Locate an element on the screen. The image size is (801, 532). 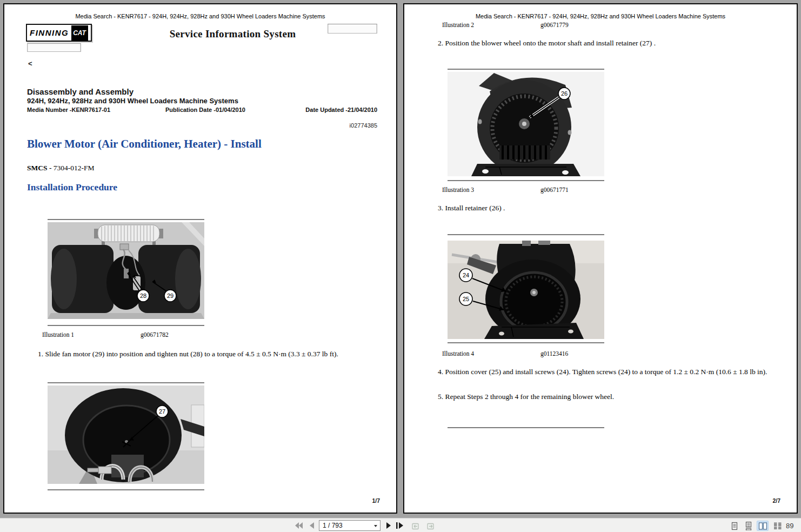
illustration-1-photo: 28 29 is located at coordinates (126, 270).